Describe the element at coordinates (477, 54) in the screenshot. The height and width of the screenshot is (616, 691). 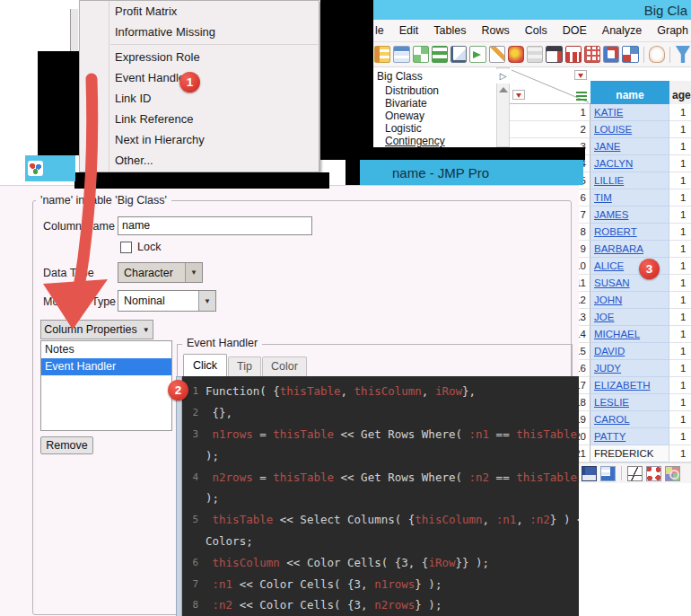
I see `join-icon` at that location.